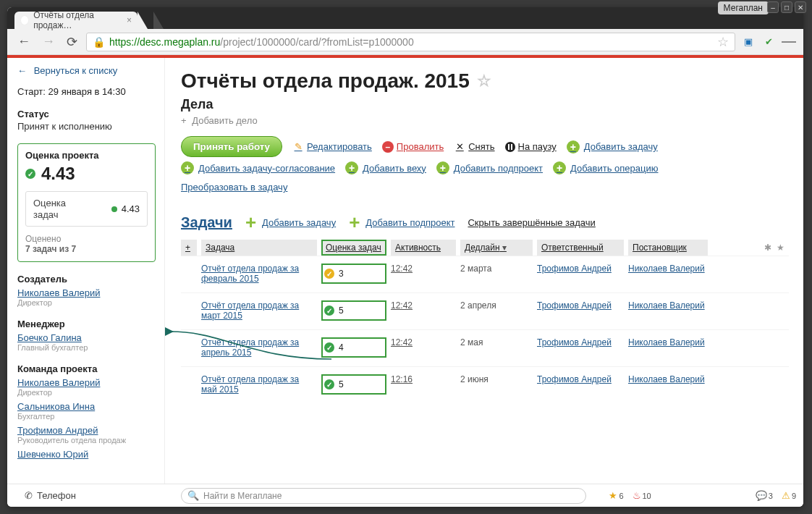 The width and height of the screenshot is (812, 514). I want to click on check-circle-icon: ✓, so click(30, 174).